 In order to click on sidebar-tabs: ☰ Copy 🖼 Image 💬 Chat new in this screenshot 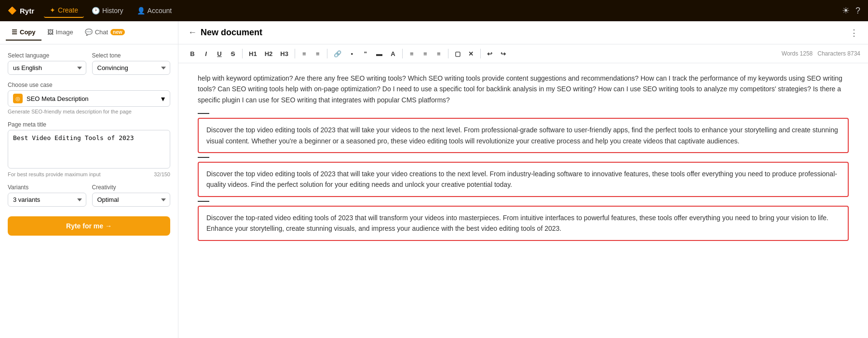, I will do `click(89, 33)`.